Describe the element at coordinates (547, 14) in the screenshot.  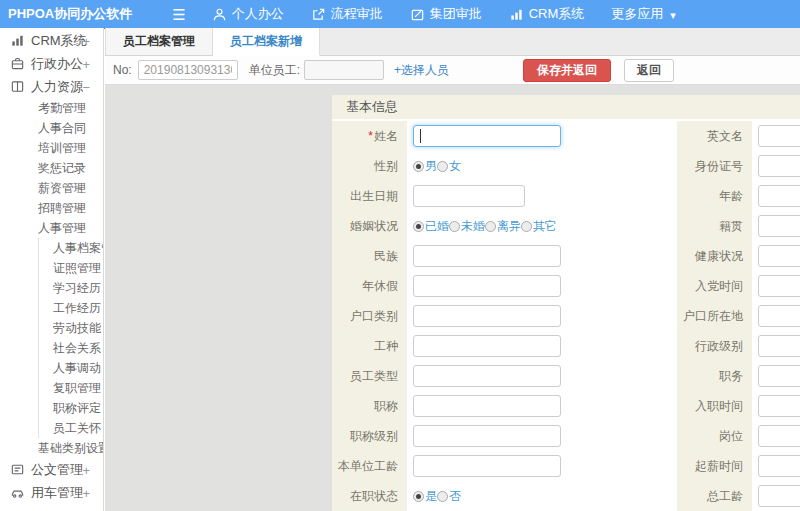
I see `topnav-item: CRM系统` at that location.